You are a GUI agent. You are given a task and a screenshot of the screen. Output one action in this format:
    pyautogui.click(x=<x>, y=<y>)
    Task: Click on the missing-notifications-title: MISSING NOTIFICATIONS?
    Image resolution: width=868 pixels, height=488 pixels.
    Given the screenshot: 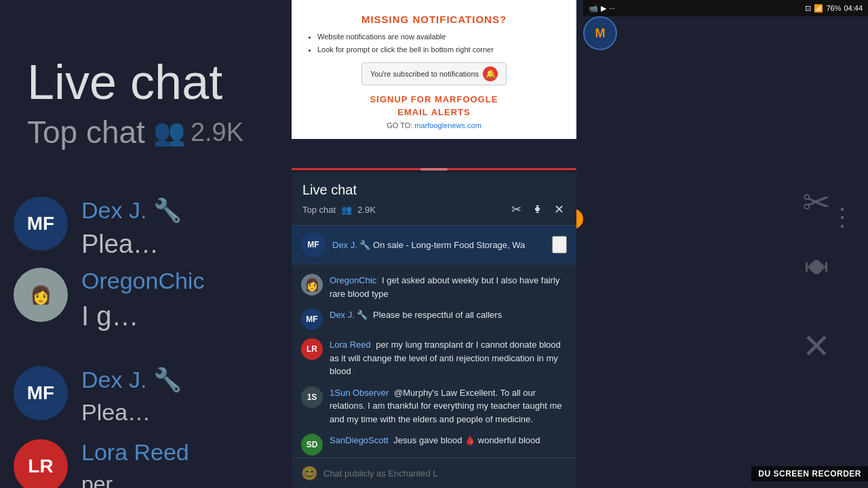 What is the action you would take?
    pyautogui.click(x=434, y=19)
    